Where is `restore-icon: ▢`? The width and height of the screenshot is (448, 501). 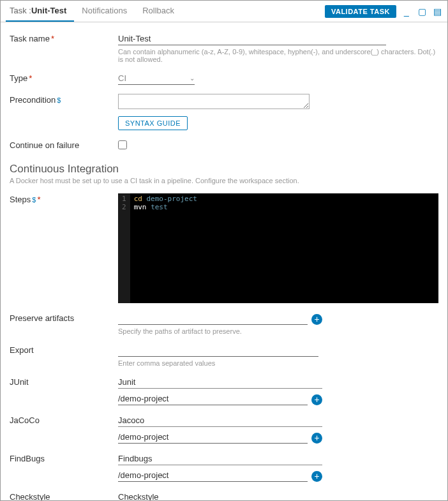 restore-icon: ▢ is located at coordinates (422, 11).